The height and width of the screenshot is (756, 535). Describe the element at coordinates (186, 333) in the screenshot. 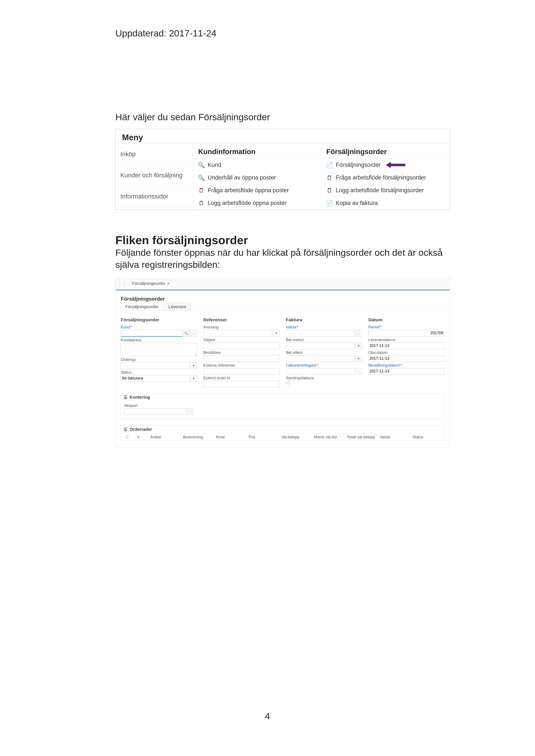

I see `lookup-icon: 🔍` at that location.